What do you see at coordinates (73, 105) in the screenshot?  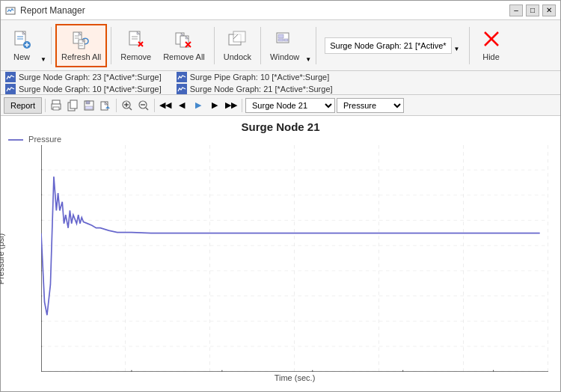 I see `tb2-copy-icon` at bounding box center [73, 105].